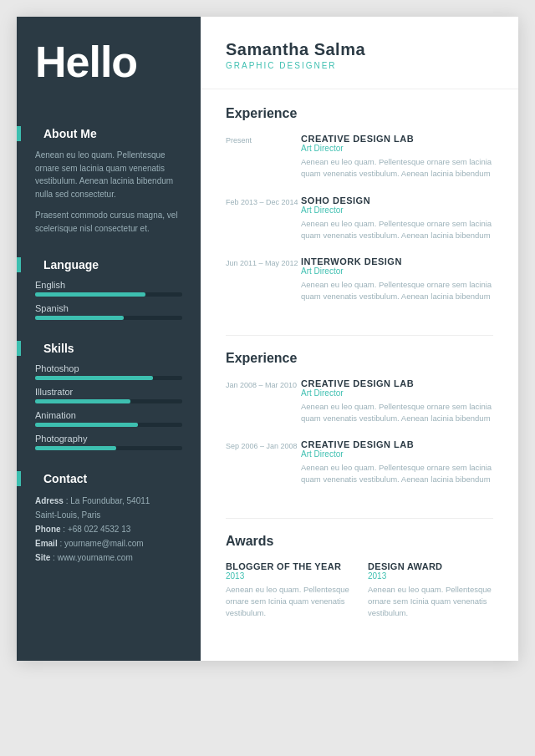 This screenshot has height=756, width=535. Describe the element at coordinates (359, 114) in the screenshot. I see `experience1-title: Experience` at that location.